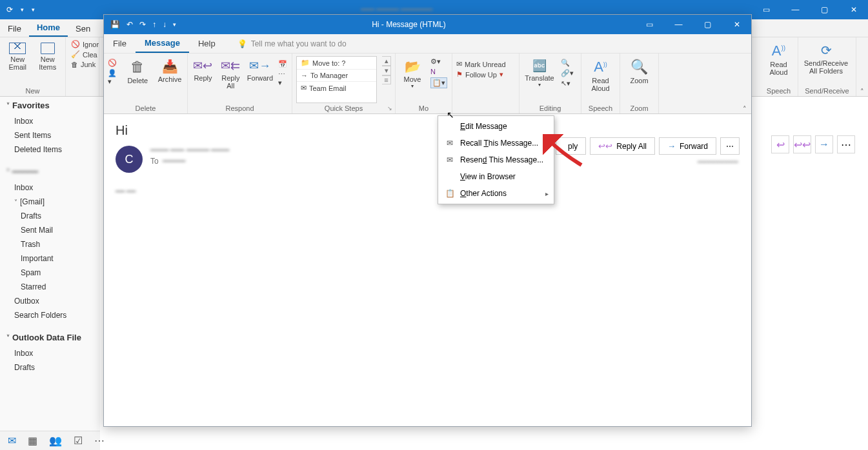 This screenshot has width=868, height=450. What do you see at coordinates (163, 44) in the screenshot?
I see `msg-tab-message: Message` at bounding box center [163, 44].